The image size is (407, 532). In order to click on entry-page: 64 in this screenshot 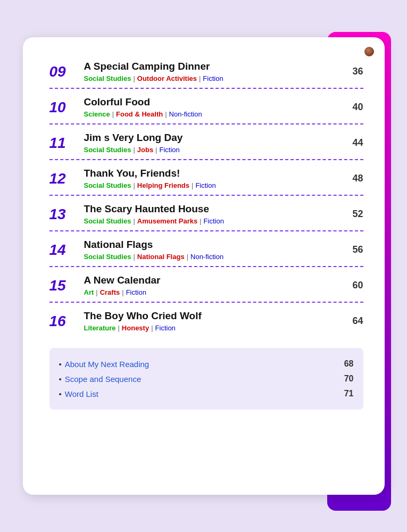, I will do `click(354, 321)`.